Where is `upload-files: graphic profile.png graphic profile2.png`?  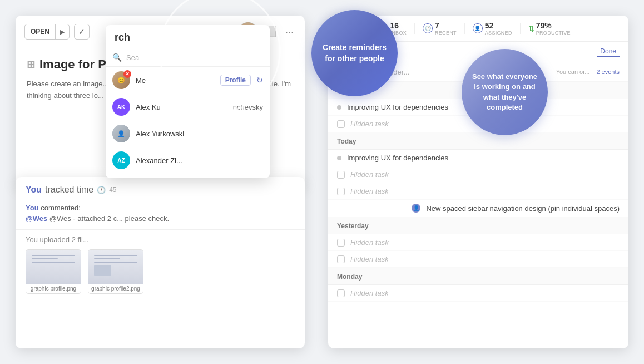 upload-files: graphic profile.png graphic profile2.png is located at coordinates (160, 272).